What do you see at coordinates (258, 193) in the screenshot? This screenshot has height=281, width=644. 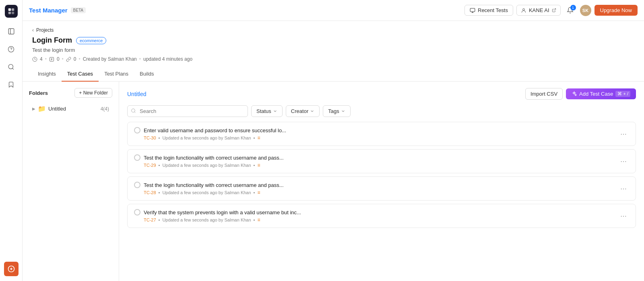 I see `test-priority-icon-2: ≡` at bounding box center [258, 193].